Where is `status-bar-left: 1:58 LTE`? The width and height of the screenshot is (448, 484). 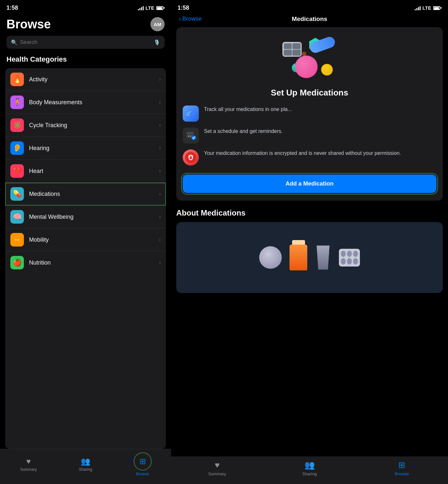
status-bar-left: 1:58 LTE is located at coordinates (86, 7).